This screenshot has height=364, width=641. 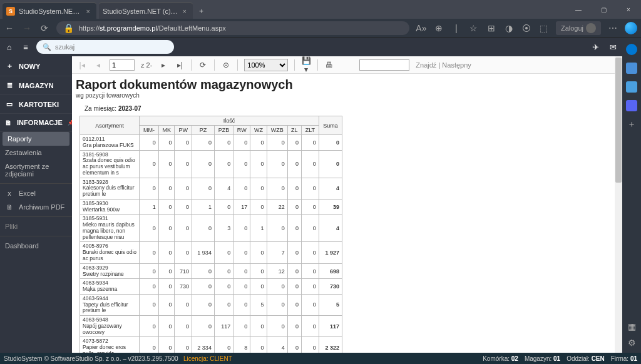 What do you see at coordinates (603, 9) in the screenshot?
I see `window-maximize: ▢` at bounding box center [603, 9].